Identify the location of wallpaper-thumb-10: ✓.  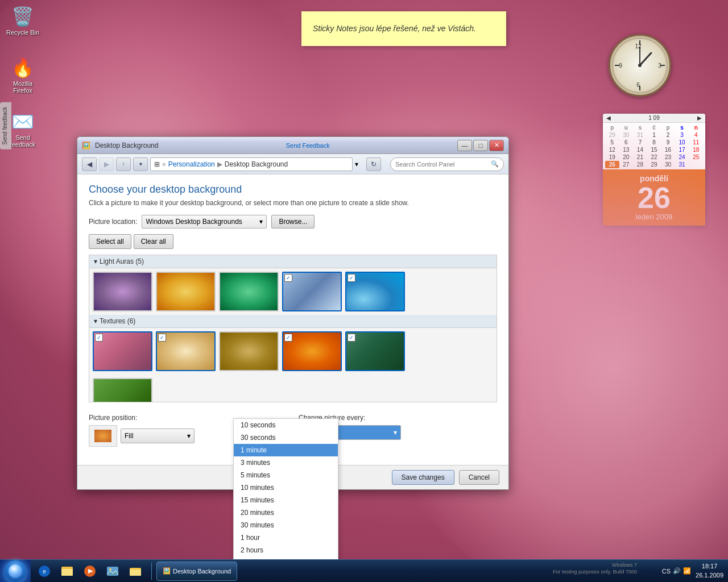
(375, 351).